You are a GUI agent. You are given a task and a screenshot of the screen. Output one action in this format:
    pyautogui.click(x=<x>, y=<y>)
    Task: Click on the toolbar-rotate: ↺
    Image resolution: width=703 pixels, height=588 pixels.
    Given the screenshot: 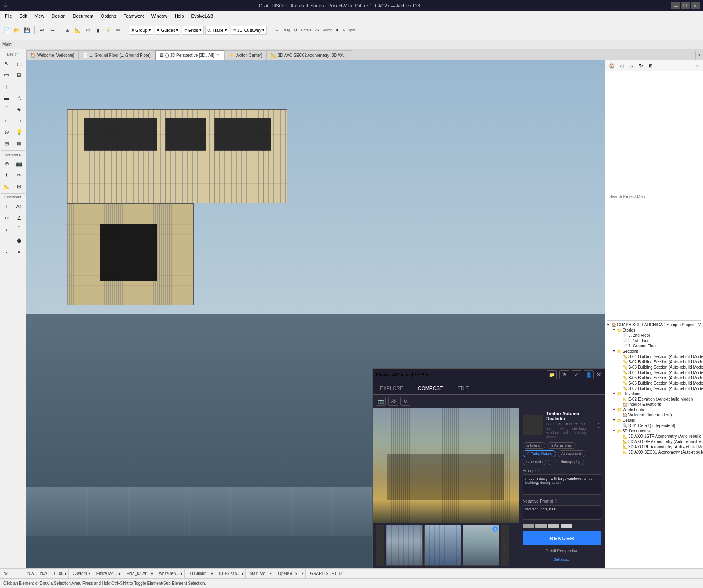 What is the action you would take?
    pyautogui.click(x=296, y=30)
    